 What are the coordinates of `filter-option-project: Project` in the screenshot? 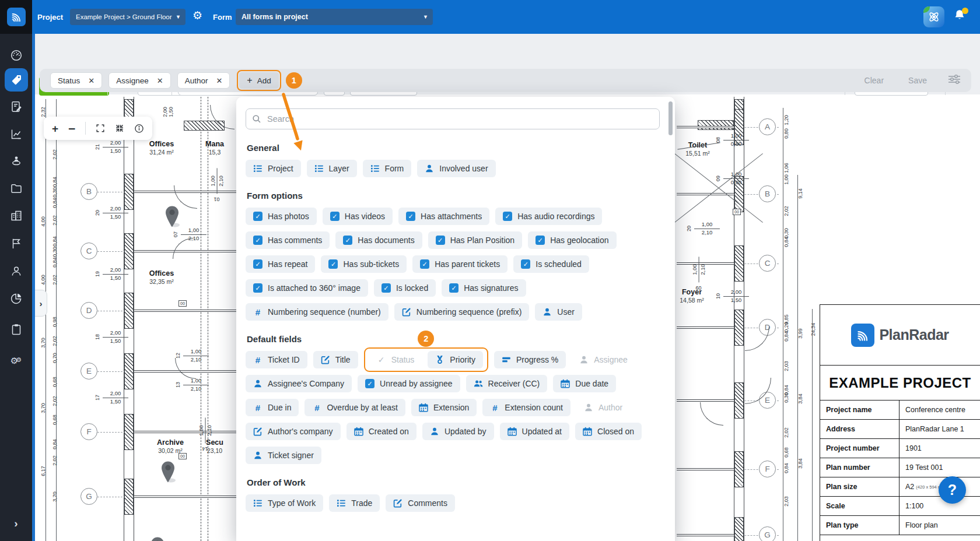 It's located at (273, 168).